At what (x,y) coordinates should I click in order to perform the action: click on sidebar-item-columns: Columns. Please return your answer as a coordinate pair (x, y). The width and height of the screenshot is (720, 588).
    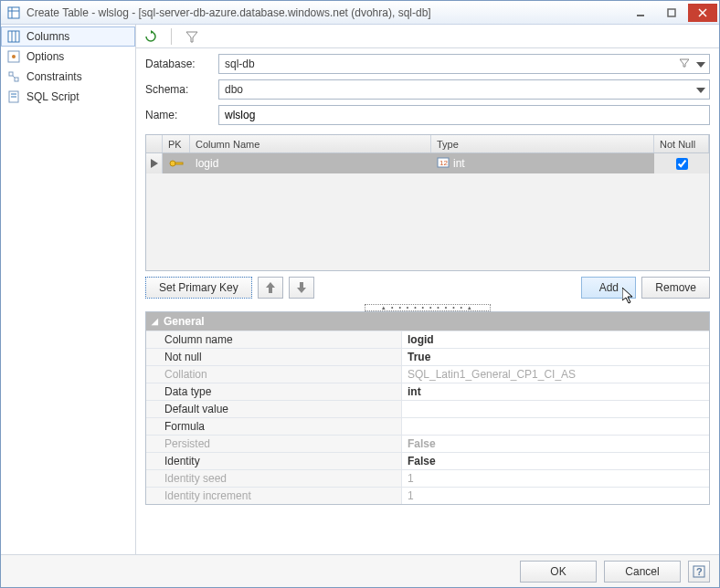
    Looking at the image, I should click on (68, 37).